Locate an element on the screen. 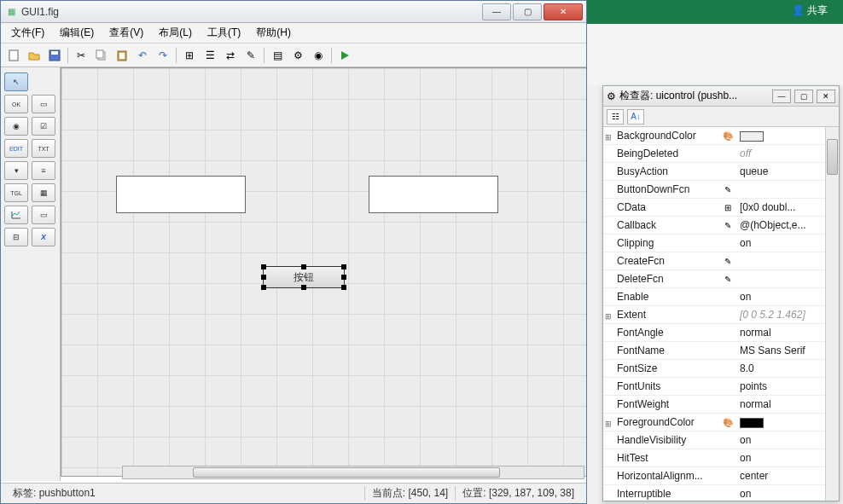 Image resolution: width=843 pixels, height=504 pixels. property-row: Interruptibleon▾ is located at coordinates (721, 493).